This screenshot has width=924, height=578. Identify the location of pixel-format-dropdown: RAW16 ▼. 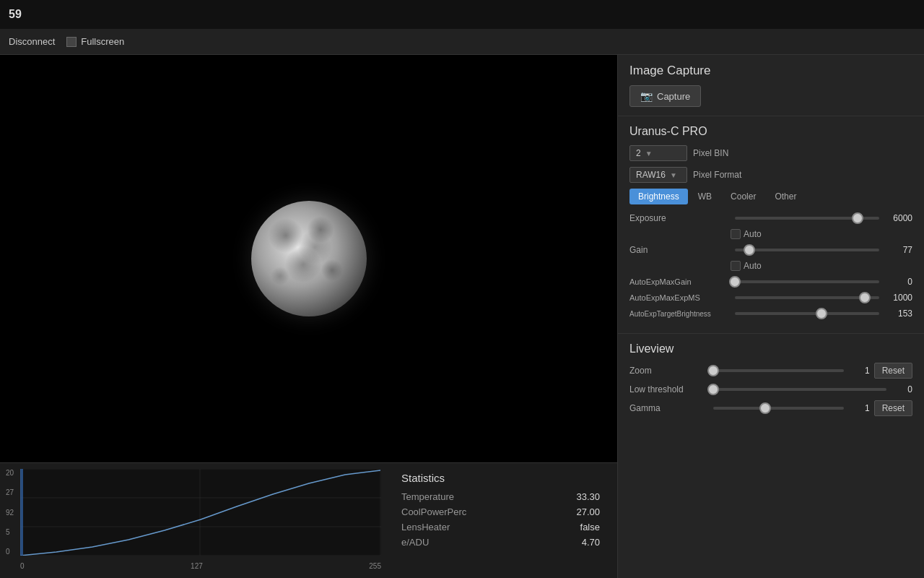
(658, 175).